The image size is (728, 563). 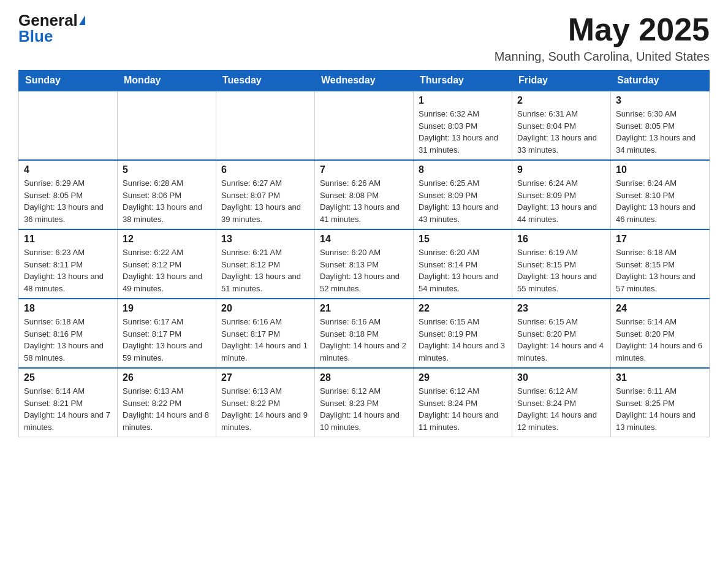 What do you see at coordinates (561, 195) in the screenshot?
I see `calendar-cell: 9Sunrise: 6:24 AMSunset: 8:09 PMDaylight…` at bounding box center [561, 195].